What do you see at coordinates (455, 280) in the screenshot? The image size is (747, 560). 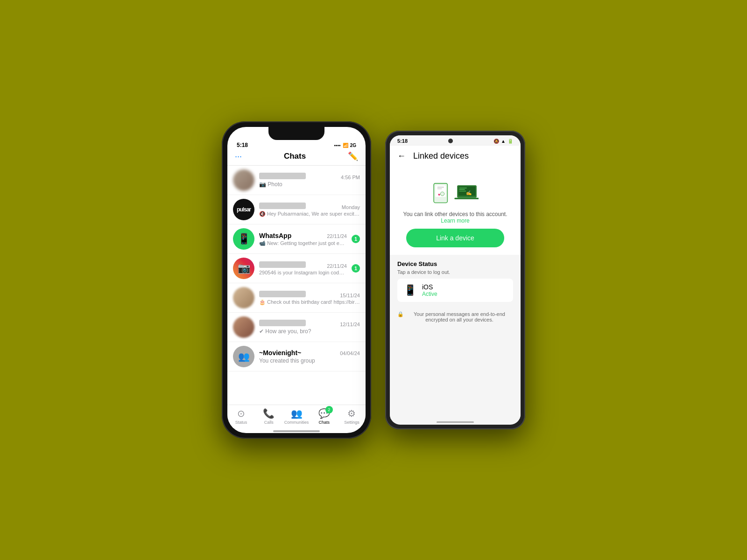 I see `android-device: 5:18 🔕 ▲ 🔋 ← Linked devices` at bounding box center [455, 280].